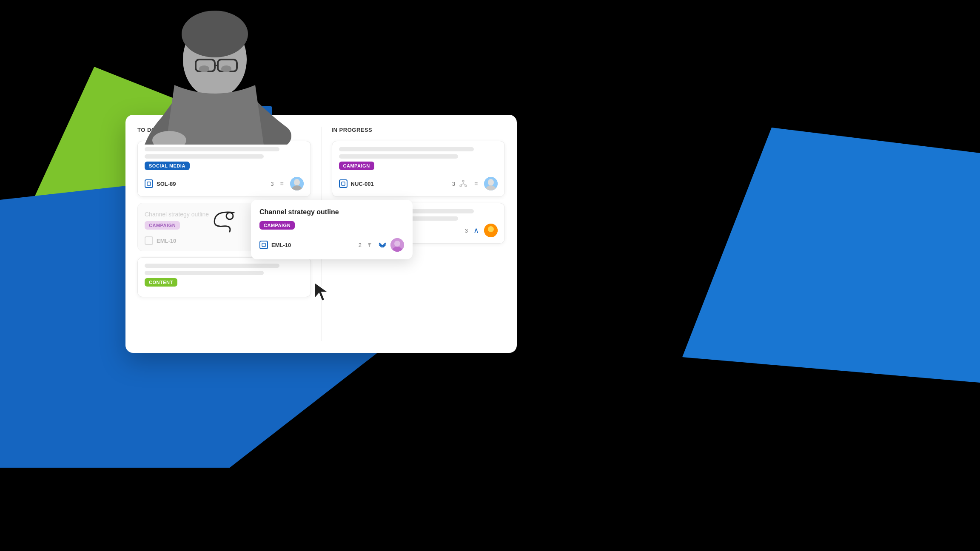  I want to click on content-tag: CONTENT, so click(161, 282).